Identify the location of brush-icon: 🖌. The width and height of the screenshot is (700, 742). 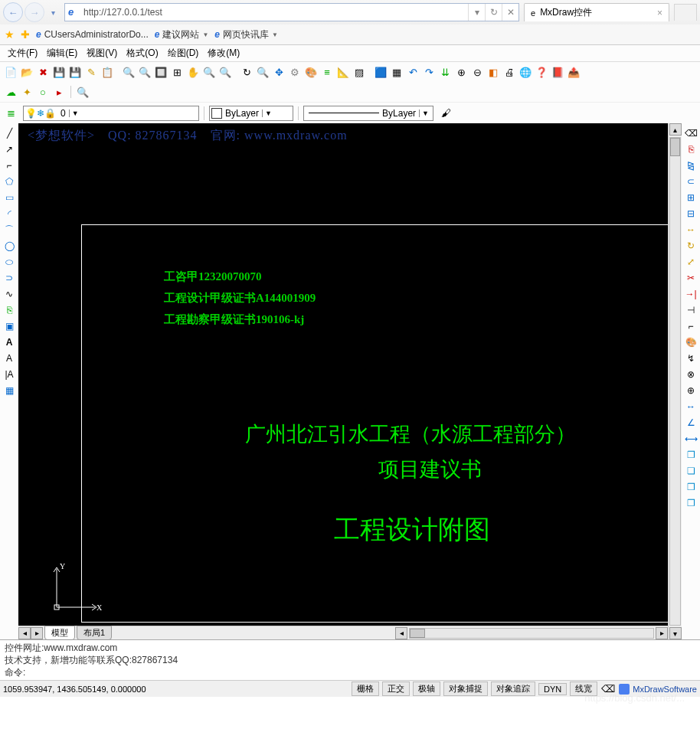
(446, 113).